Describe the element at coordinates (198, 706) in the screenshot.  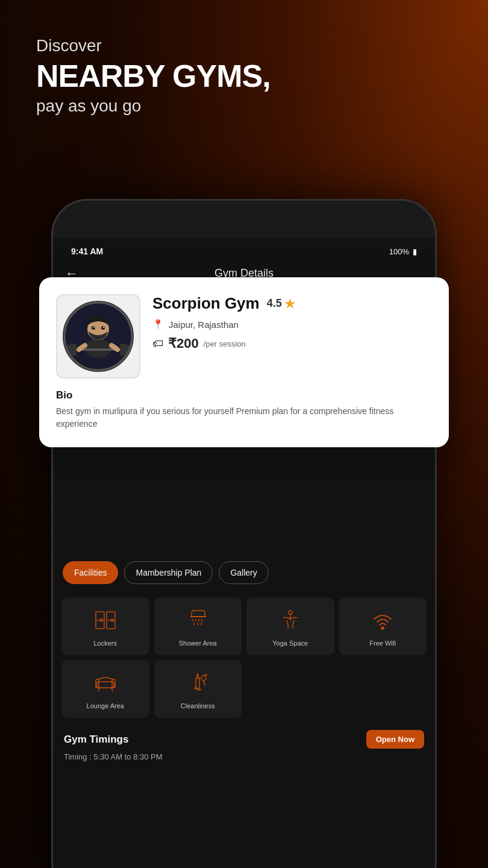
I see `cleanliness-label: Cleanliness` at that location.